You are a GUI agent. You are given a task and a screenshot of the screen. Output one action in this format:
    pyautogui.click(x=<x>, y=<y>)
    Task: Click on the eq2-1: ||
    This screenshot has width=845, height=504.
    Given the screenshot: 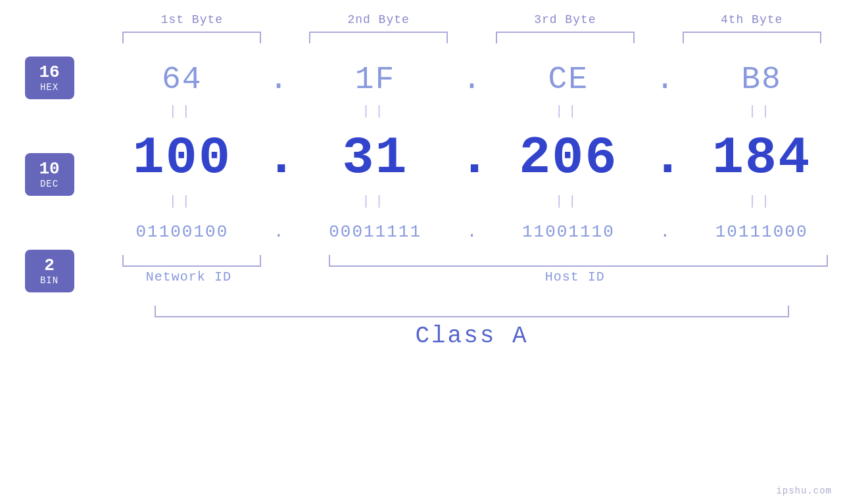 What is the action you would take?
    pyautogui.click(x=182, y=203)
    